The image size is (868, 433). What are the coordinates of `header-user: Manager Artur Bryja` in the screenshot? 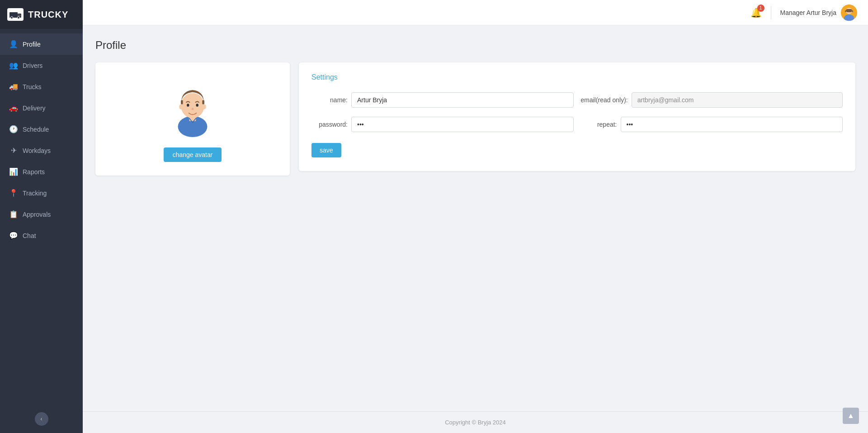 It's located at (819, 13).